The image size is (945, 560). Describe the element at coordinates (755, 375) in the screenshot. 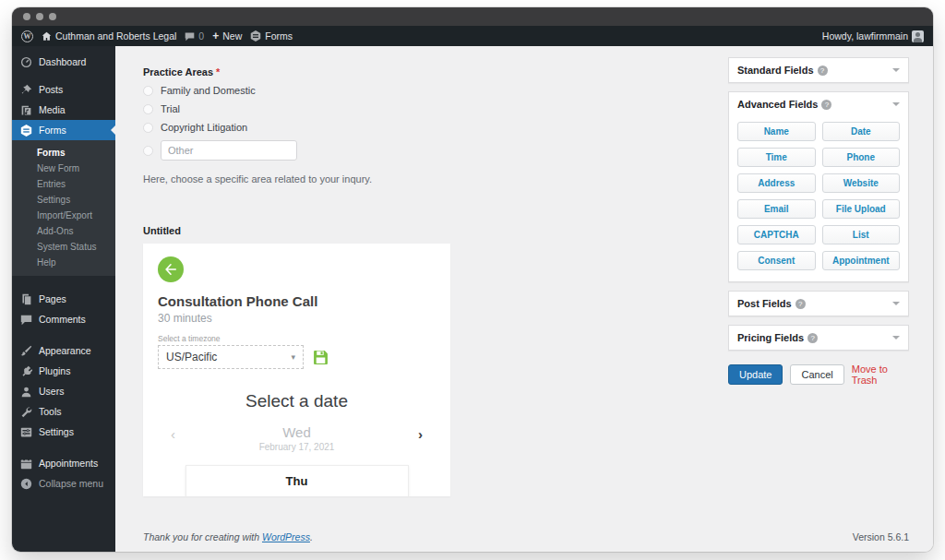

I see `update-button: Update` at that location.